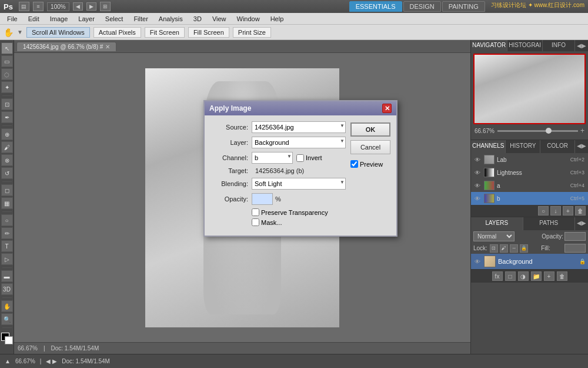  Describe the element at coordinates (59, 19) in the screenshot. I see `menu-image: Image` at that location.